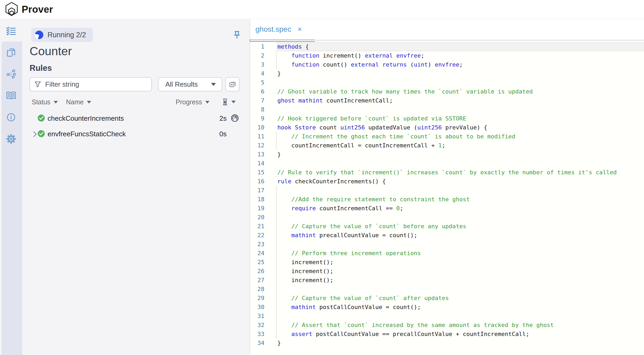 This screenshot has width=644, height=355. I want to click on copy-plus-icon, so click(232, 84).